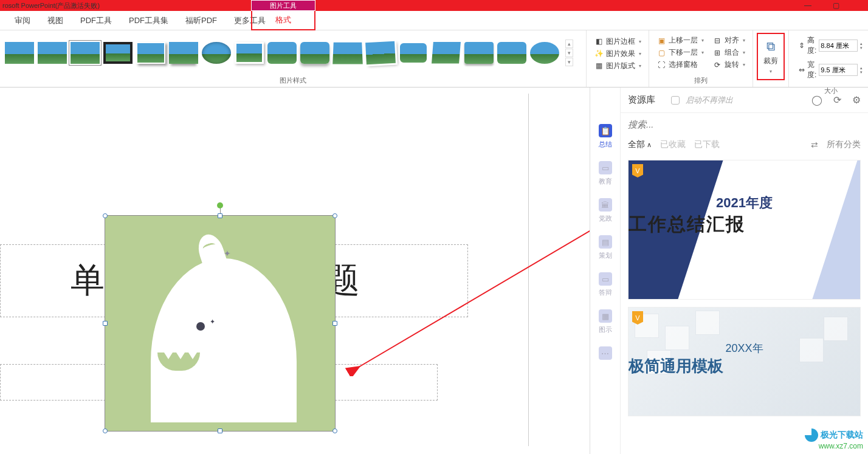 Image resolution: width=868 pixels, height=454 pixels. What do you see at coordinates (856, 100) in the screenshot?
I see `settings-icon: ⚙` at bounding box center [856, 100].